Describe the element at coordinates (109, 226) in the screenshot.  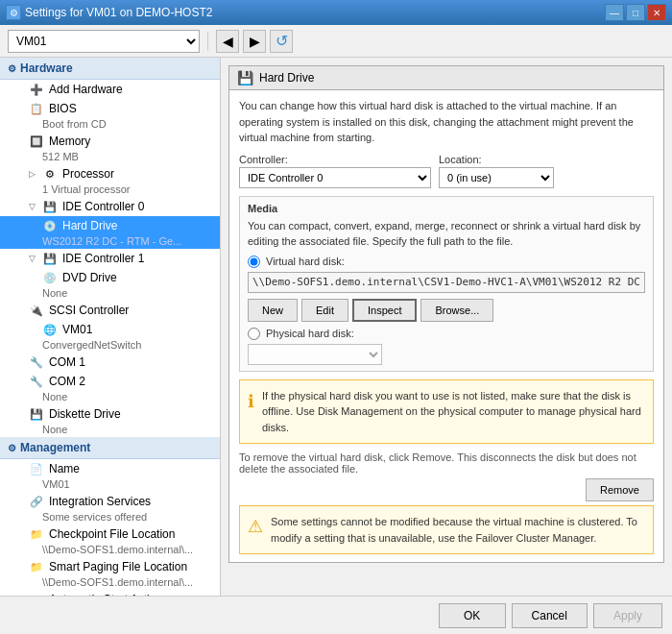
I see `sidebar-item-hard-drive: 💿 Hard Drive` at that location.